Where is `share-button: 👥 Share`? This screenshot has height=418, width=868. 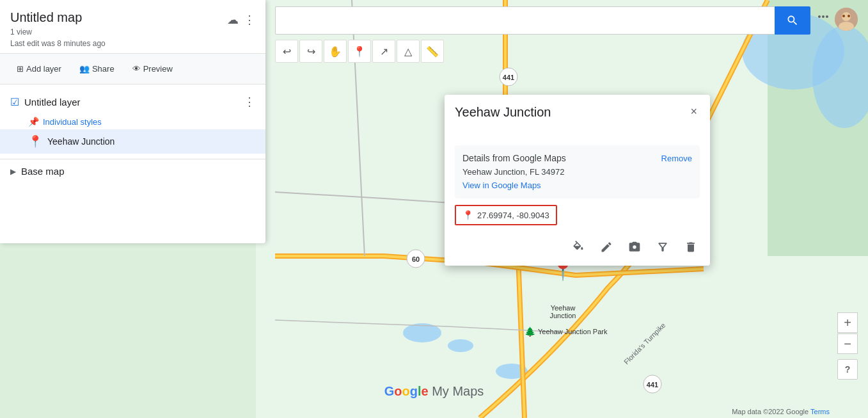
share-button: 👥 Share is located at coordinates (97, 69).